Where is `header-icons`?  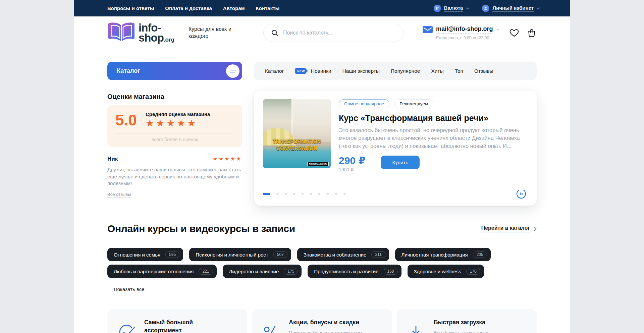 header-icons is located at coordinates (523, 33).